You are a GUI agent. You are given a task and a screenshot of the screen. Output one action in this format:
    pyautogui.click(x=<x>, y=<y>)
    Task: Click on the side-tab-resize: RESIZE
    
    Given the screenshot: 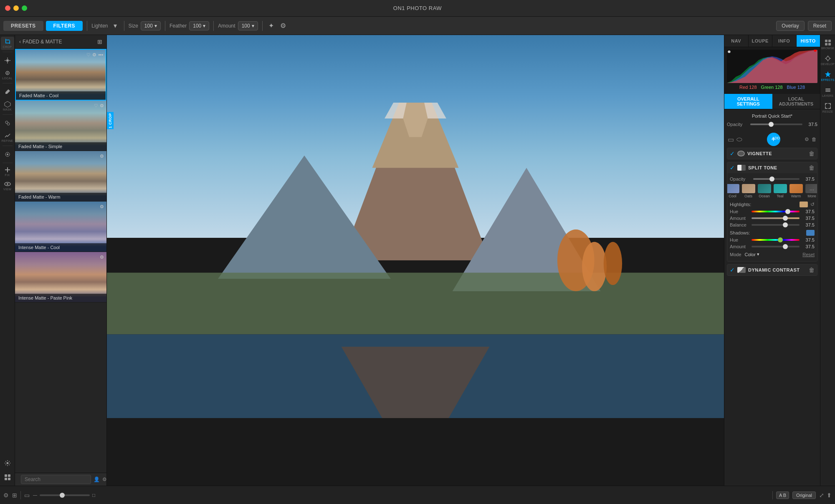 What is the action you would take?
    pyautogui.click(x=828, y=108)
    